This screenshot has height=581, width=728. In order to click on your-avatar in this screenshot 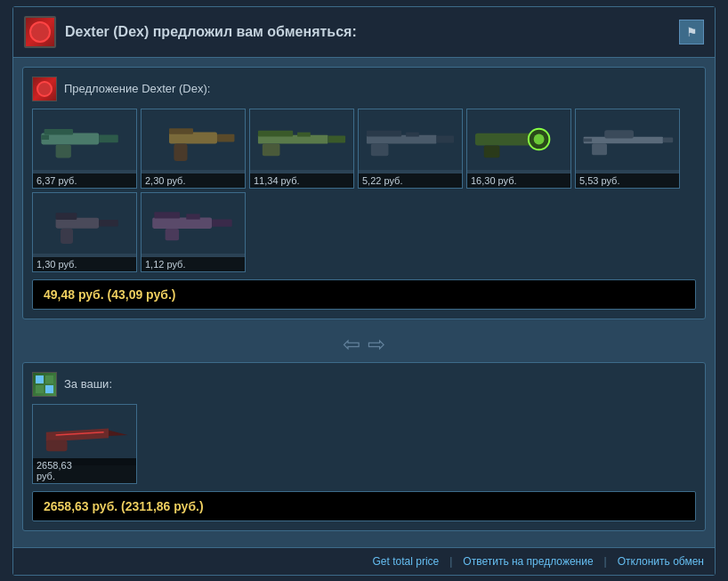, I will do `click(44, 384)`.